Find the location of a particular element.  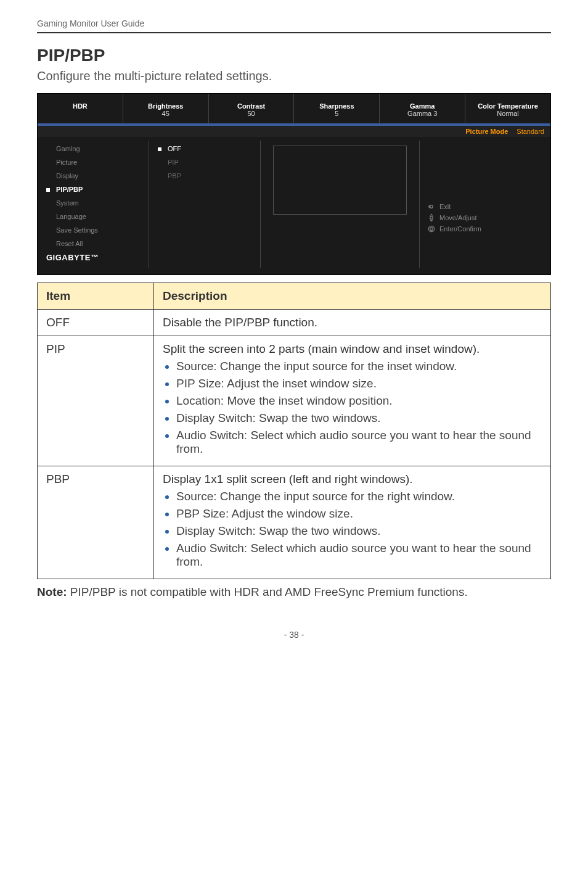

table-row: PIP Split the screen into 2 parts (main … is located at coordinates (295, 401).